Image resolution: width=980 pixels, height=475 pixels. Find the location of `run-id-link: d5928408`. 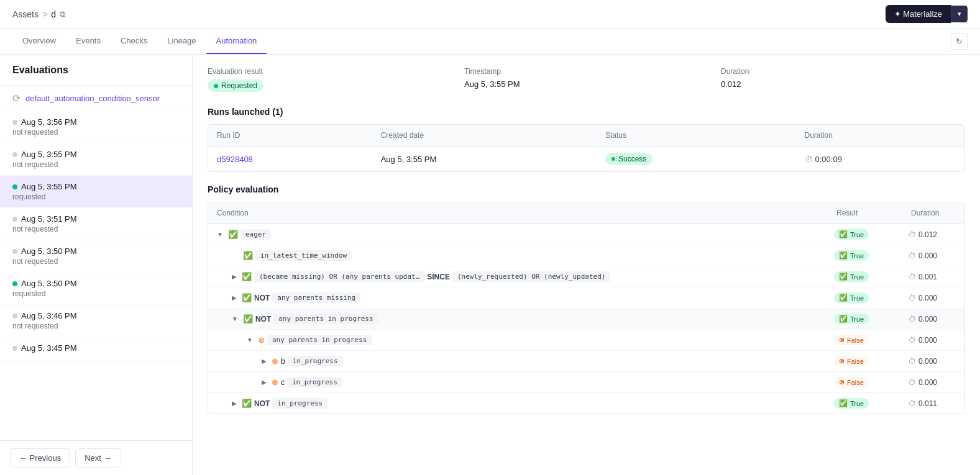

run-id-link: d5928408 is located at coordinates (235, 159).